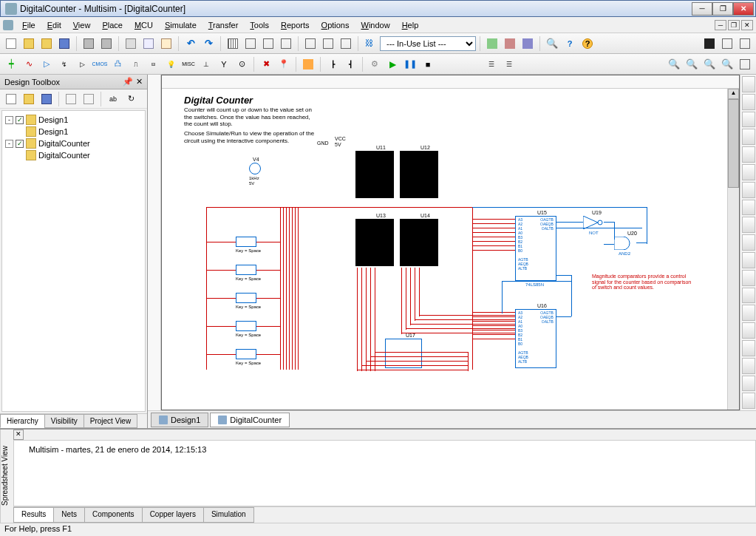 Image resolution: width=756 pixels, height=536 pixels. What do you see at coordinates (733, 250) in the screenshot?
I see `canvas-scroll-vertical: ▲ ▼` at bounding box center [733, 250].